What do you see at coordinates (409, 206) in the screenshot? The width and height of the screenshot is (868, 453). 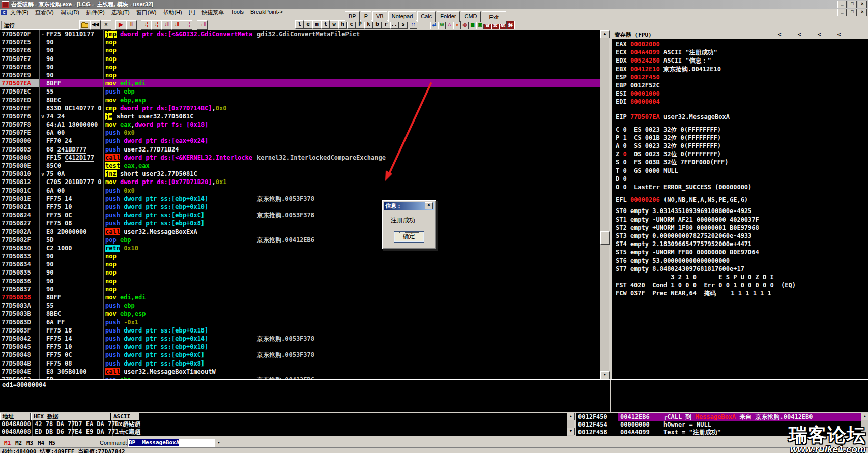 I see `dialog-title-bar: 信息： ×` at bounding box center [409, 206].